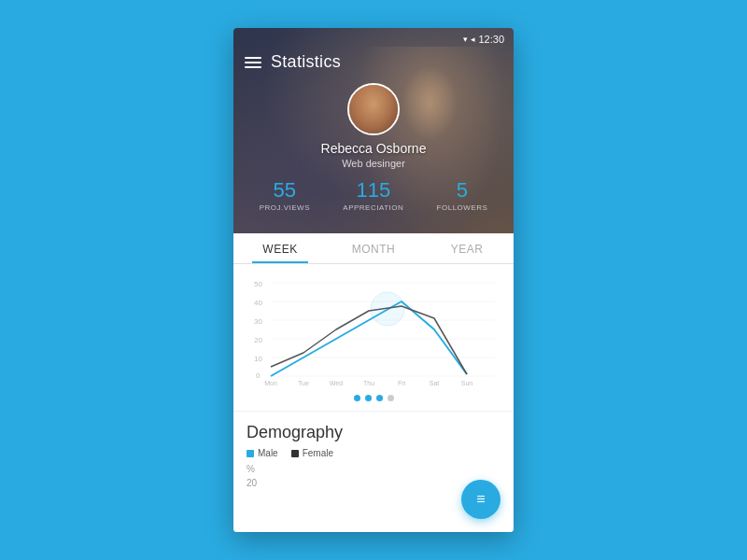 Image resolution: width=747 pixels, height=560 pixels. What do you see at coordinates (374, 331) in the screenshot?
I see `line-chart-wrapper: 50 40 30 20 10 0 Mon Tue Wed Thu Fri S` at bounding box center [374, 331].